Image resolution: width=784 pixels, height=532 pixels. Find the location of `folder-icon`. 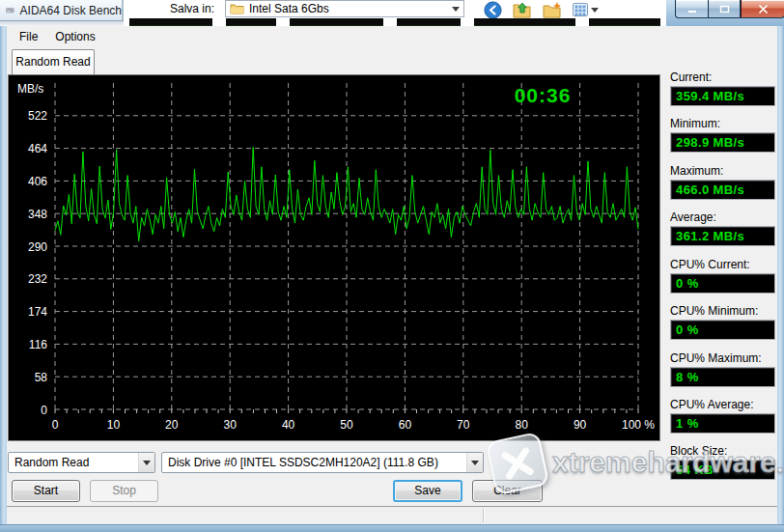

folder-icon is located at coordinates (238, 9).